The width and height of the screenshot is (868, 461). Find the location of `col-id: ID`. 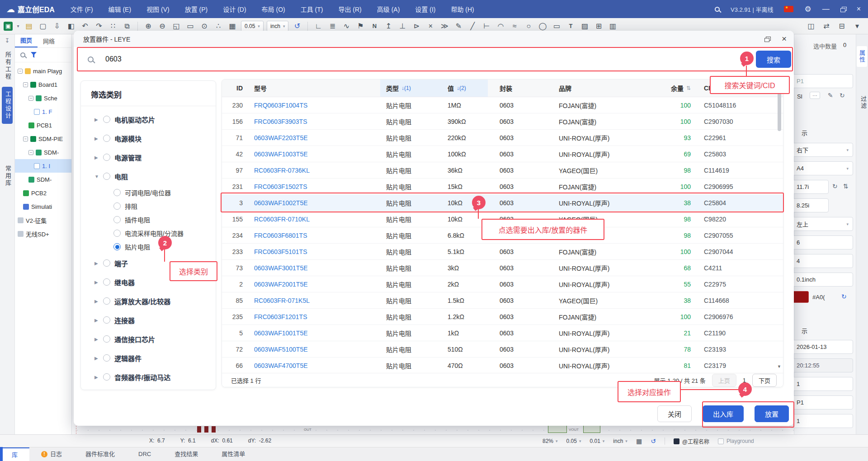

col-id: ID is located at coordinates (236, 88).